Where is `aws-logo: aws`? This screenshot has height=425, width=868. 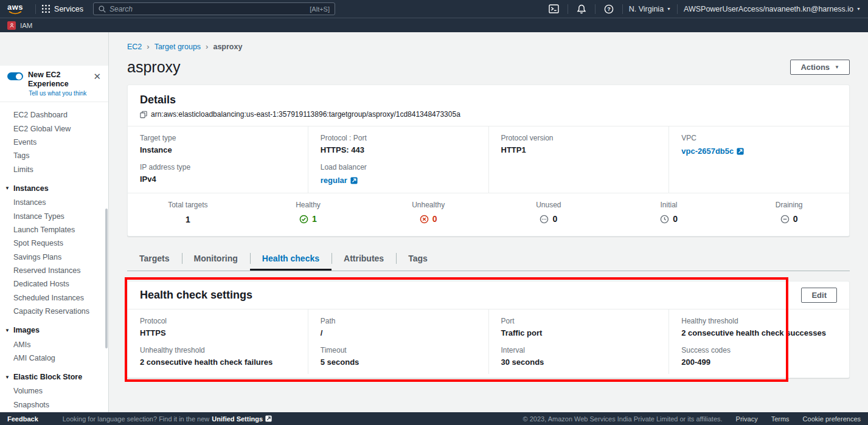
aws-logo: aws is located at coordinates (15, 9).